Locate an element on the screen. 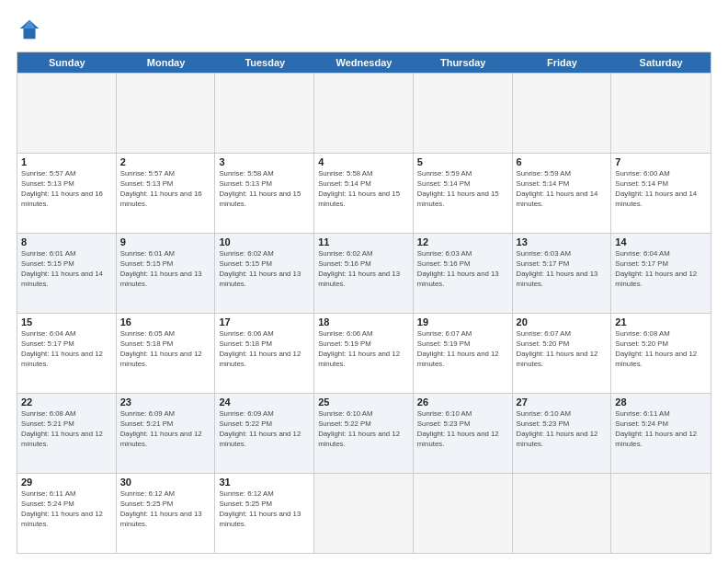 Image resolution: width=728 pixels, height=563 pixels. day-number: 30 is located at coordinates (165, 482).